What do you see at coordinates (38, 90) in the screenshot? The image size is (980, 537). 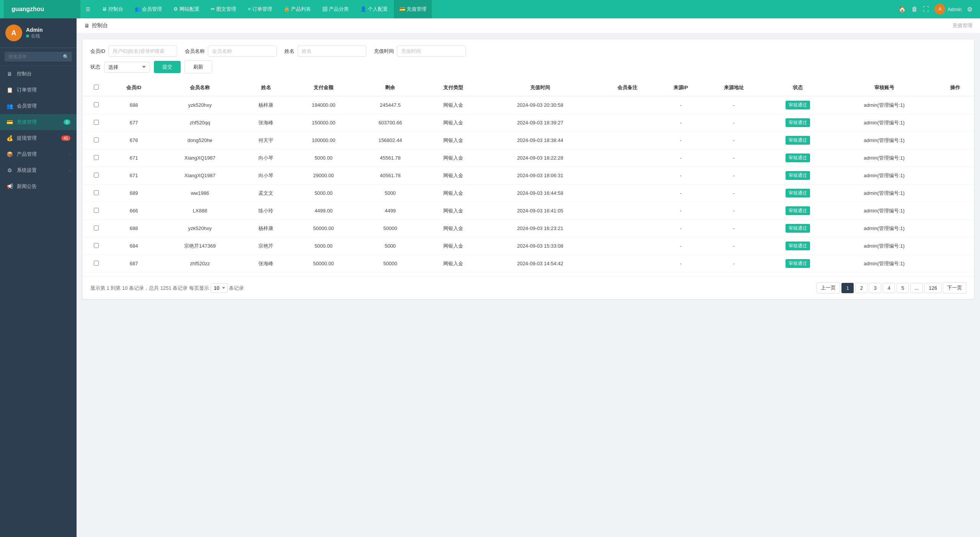 I see `sidebar-item-order: 📋 订单管理` at bounding box center [38, 90].